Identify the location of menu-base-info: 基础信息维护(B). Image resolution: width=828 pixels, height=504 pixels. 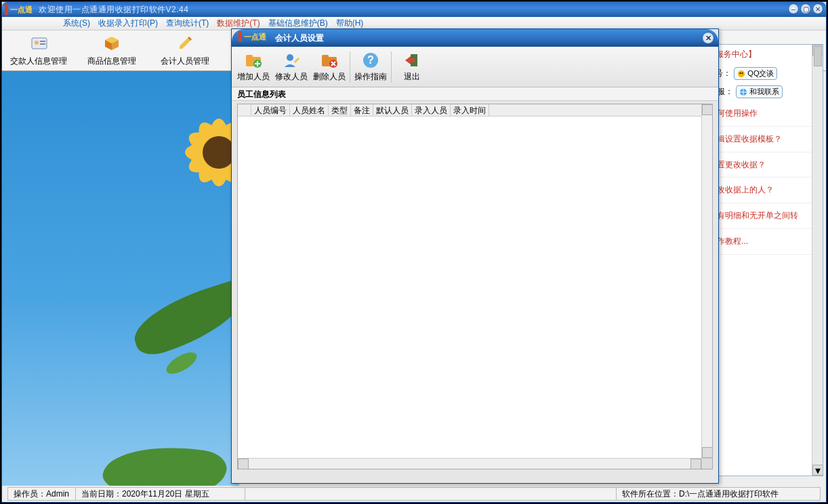
(298, 23).